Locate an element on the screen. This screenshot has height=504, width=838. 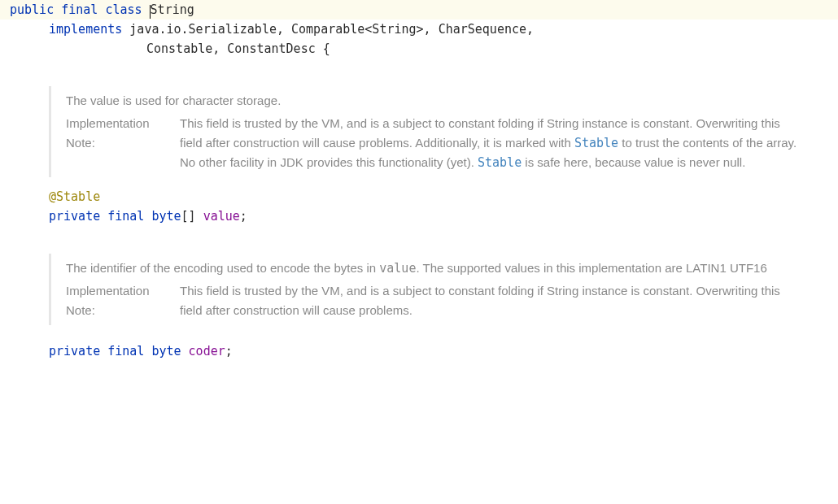
class-name: String is located at coordinates (172, 10).